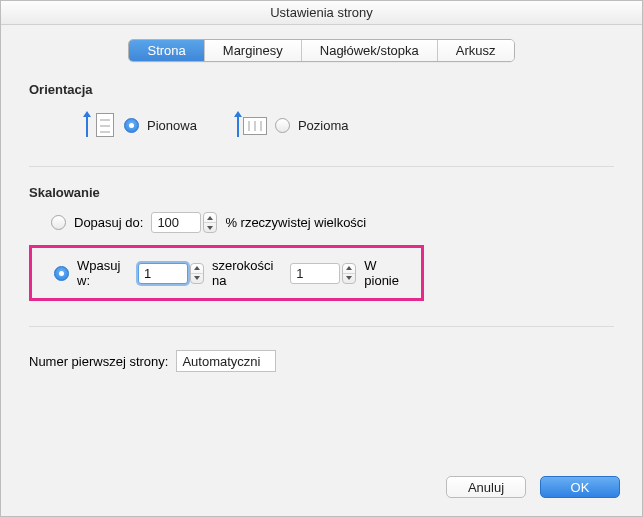  Describe the element at coordinates (197, 274) in the screenshot. I see `fit-wide-spinbuttons` at that location.